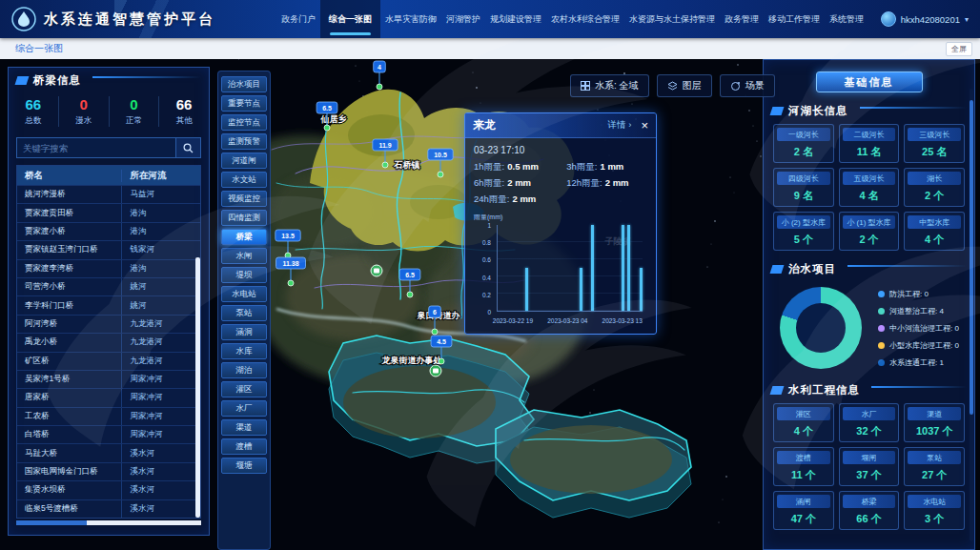 This screenshot has height=550, width=980. I want to click on horizontal-scrollbar, so click(109, 522).